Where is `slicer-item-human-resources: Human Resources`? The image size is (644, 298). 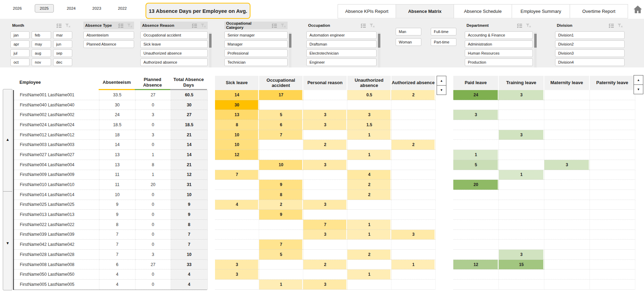
slicer-item-human-resources: Human Resources is located at coordinates (499, 53).